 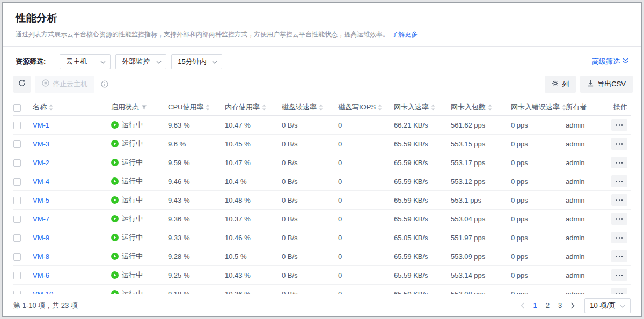 I want to click on vm-name-link: VM-7, so click(x=41, y=219).